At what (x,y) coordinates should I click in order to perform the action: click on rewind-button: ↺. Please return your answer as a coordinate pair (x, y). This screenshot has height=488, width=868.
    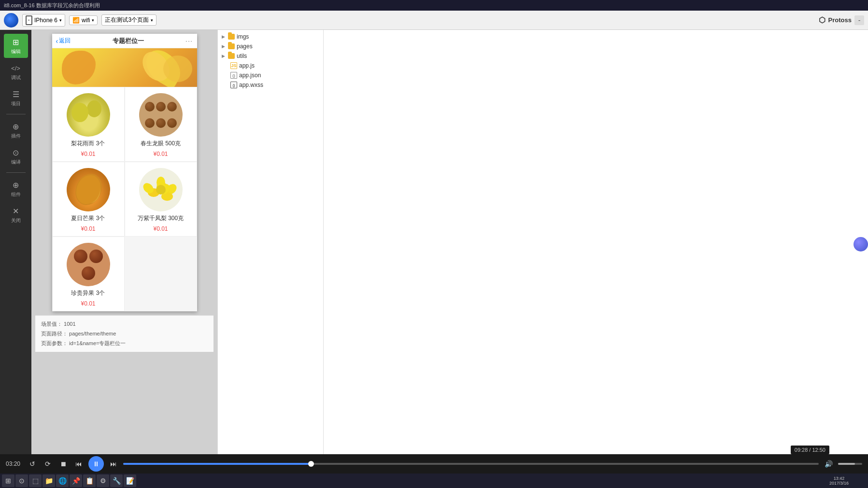
    Looking at the image, I should click on (32, 464).